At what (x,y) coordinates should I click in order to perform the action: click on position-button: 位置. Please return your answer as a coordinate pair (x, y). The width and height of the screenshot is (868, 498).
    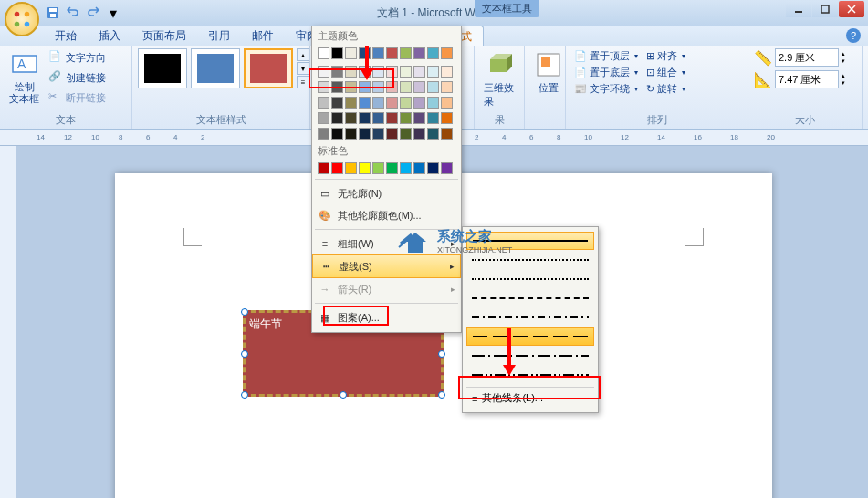
    Looking at the image, I should click on (549, 73).